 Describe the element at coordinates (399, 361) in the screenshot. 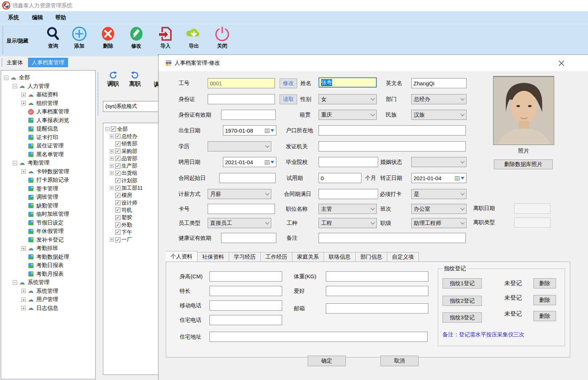

I see `cancel-button: 取消` at that location.